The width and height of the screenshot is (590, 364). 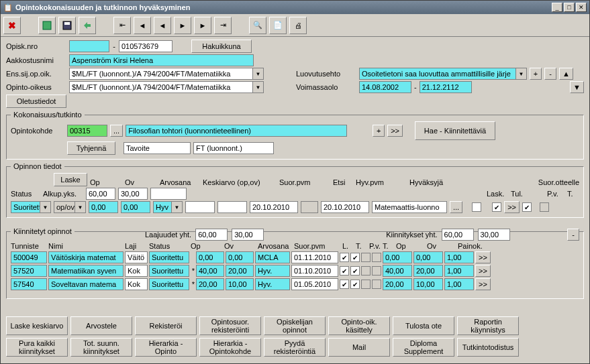 What do you see at coordinates (397, 284) in the screenshot?
I see `cell-op2: 20,00` at bounding box center [397, 284].